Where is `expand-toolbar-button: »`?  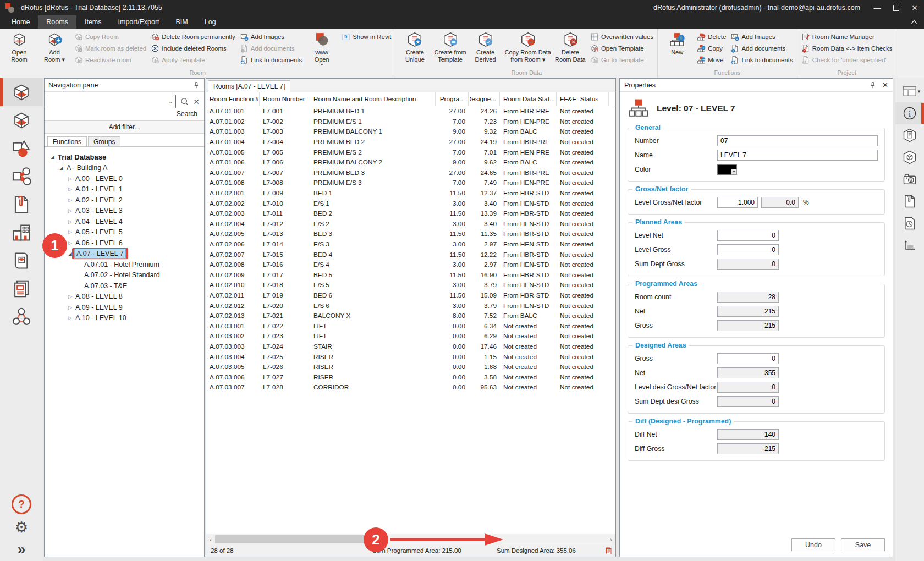 expand-toolbar-button: » is located at coordinates (21, 549).